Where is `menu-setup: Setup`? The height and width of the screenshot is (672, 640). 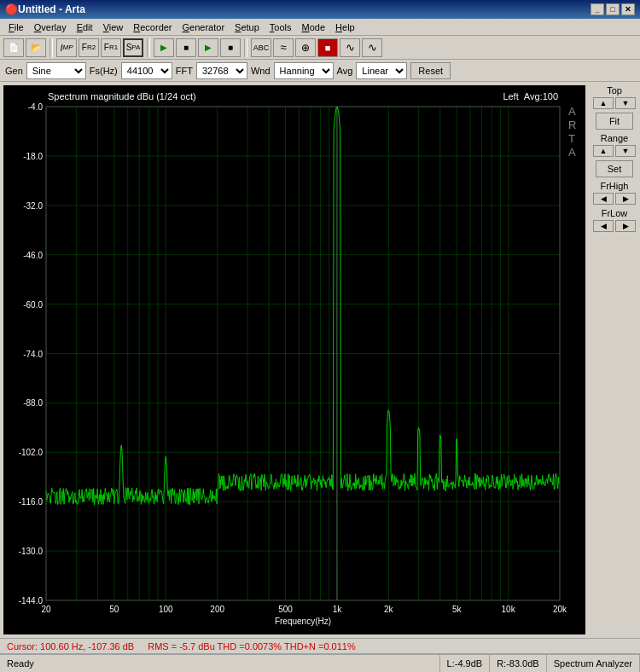
menu-setup: Setup is located at coordinates (247, 27).